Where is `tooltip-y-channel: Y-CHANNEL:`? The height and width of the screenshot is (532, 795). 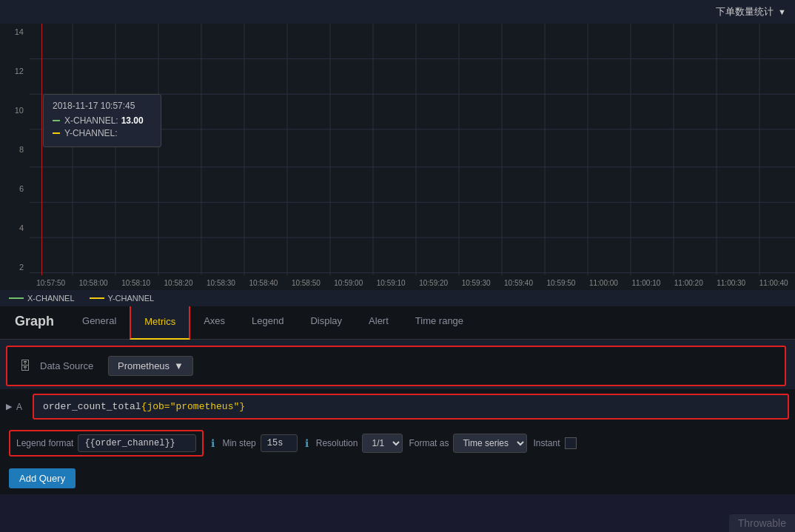
tooltip-y-channel: Y-CHANNEL: is located at coordinates (102, 133).